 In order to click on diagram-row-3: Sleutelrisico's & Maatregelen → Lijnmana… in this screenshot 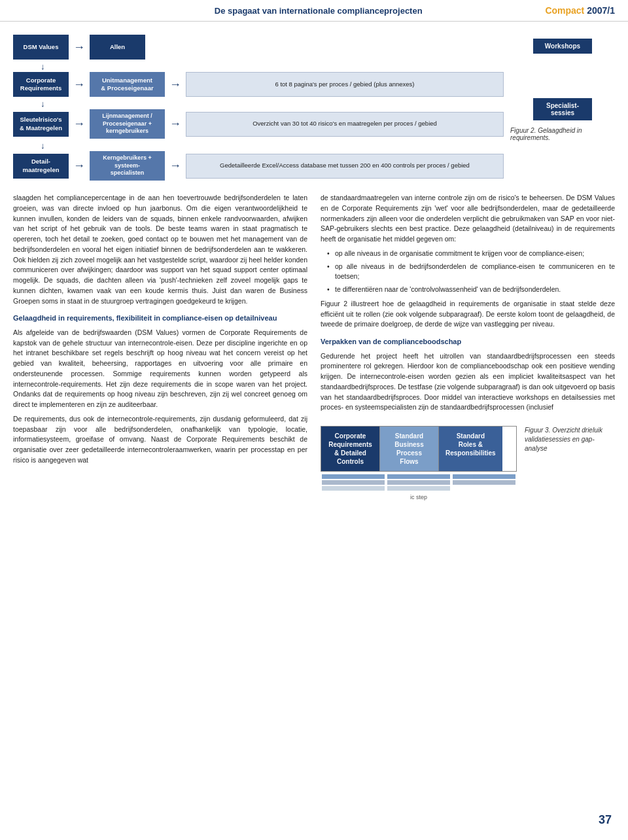, I will do `click(258, 124)`.